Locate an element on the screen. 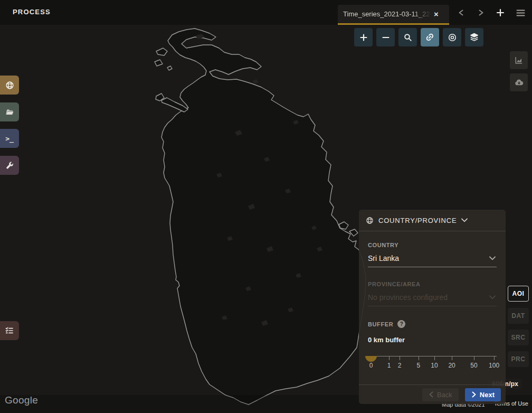 This screenshot has height=413, width=532. back-button: Back is located at coordinates (440, 395).